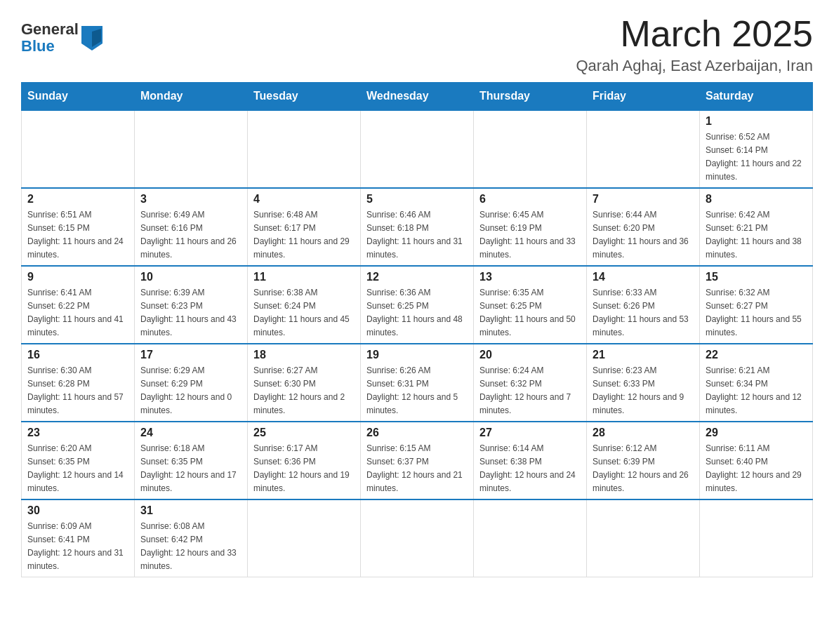  What do you see at coordinates (78, 511) in the screenshot?
I see `day-number: 30` at bounding box center [78, 511].